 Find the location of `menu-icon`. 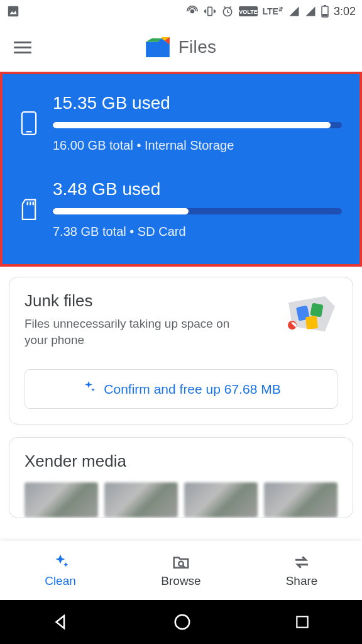

menu-icon is located at coordinates (23, 48).